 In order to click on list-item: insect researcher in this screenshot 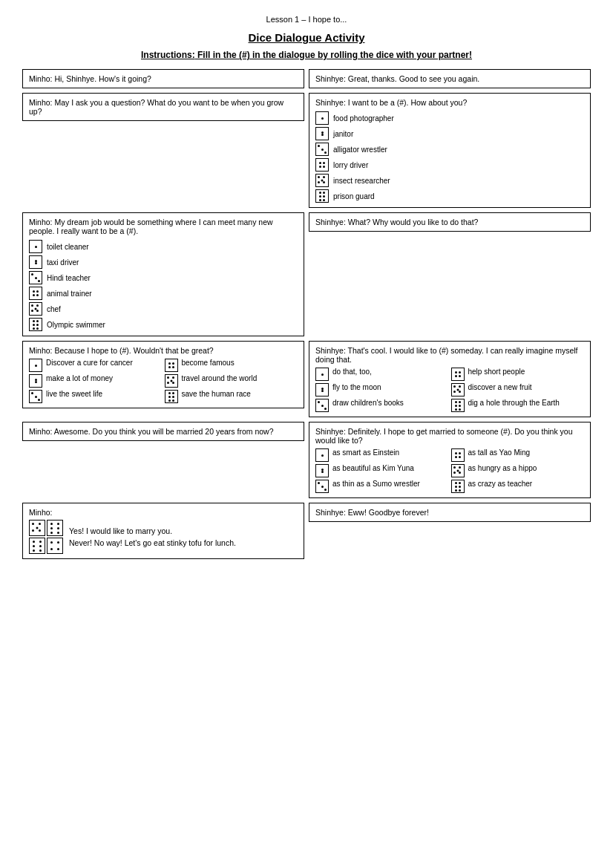, I will do `click(450, 180)`.